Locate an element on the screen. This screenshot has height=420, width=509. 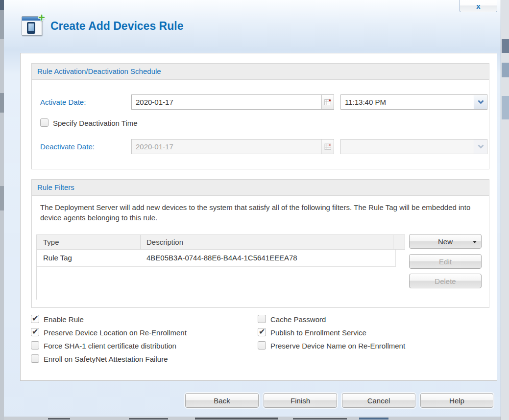
checkbox-cache-password is located at coordinates (262, 319).